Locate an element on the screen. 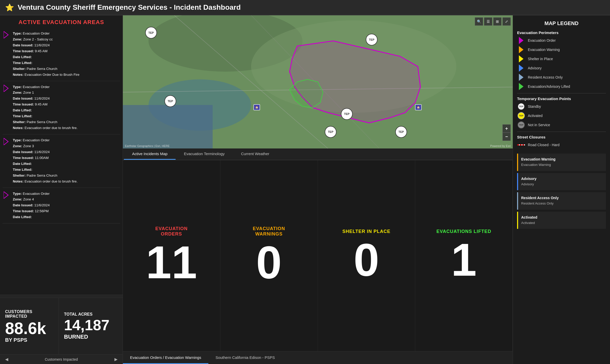 The image size is (610, 364). legend-advisory: Advisory is located at coordinates (562, 68).